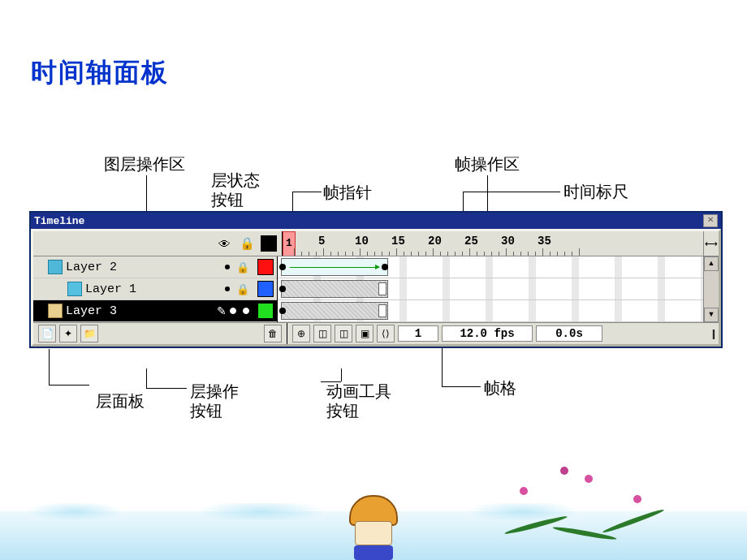  What do you see at coordinates (386, 334) in the screenshot?
I see `onion-marker-icon: ⟨⟩` at bounding box center [386, 334].